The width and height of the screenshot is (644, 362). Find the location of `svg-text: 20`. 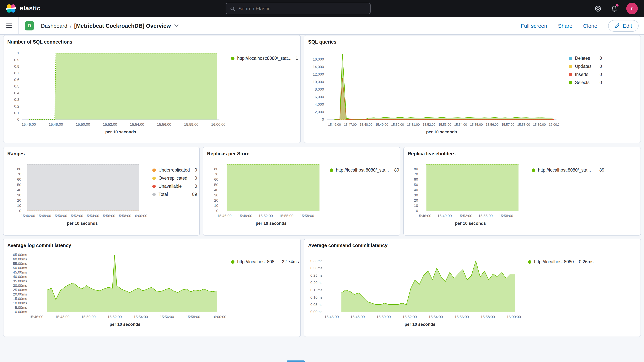

svg-text: 20 is located at coordinates (216, 200).